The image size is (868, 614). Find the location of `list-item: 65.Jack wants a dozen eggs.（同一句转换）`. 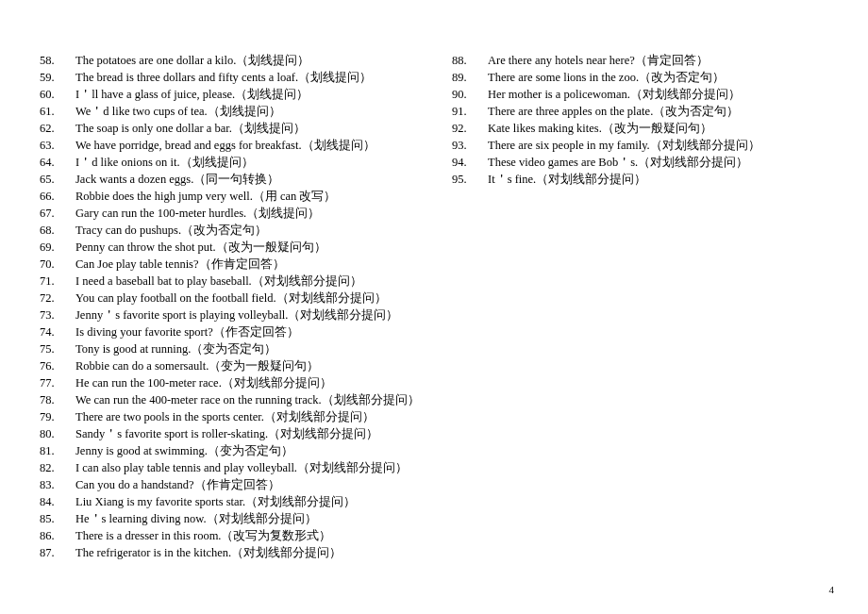

list-item: 65.Jack wants a dozen eggs.（同一句转换） is located at coordinates (228, 179).